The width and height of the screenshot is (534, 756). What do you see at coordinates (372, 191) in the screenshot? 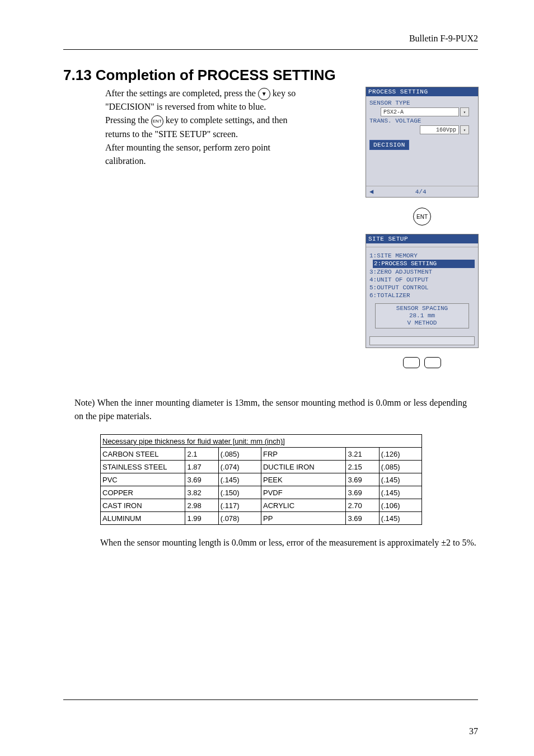
I see `prev-page-icon: ◀` at bounding box center [372, 191].